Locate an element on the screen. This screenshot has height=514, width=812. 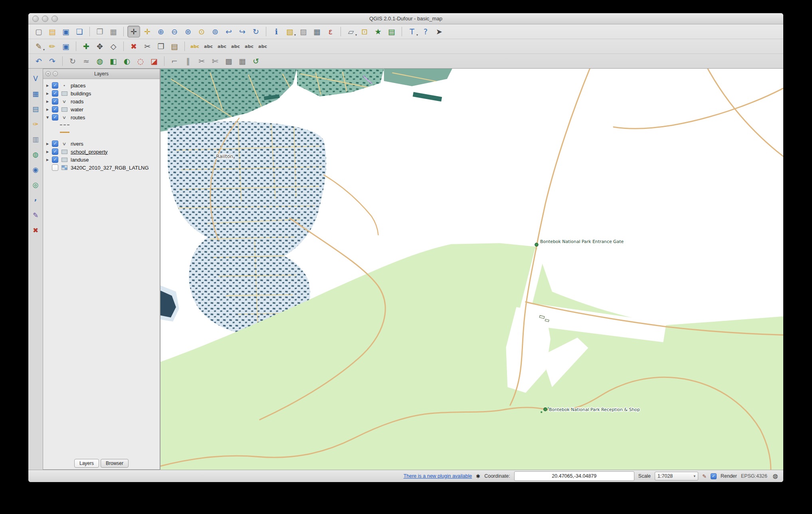
layer-item-buildings: ▶buildings is located at coordinates (101, 93).